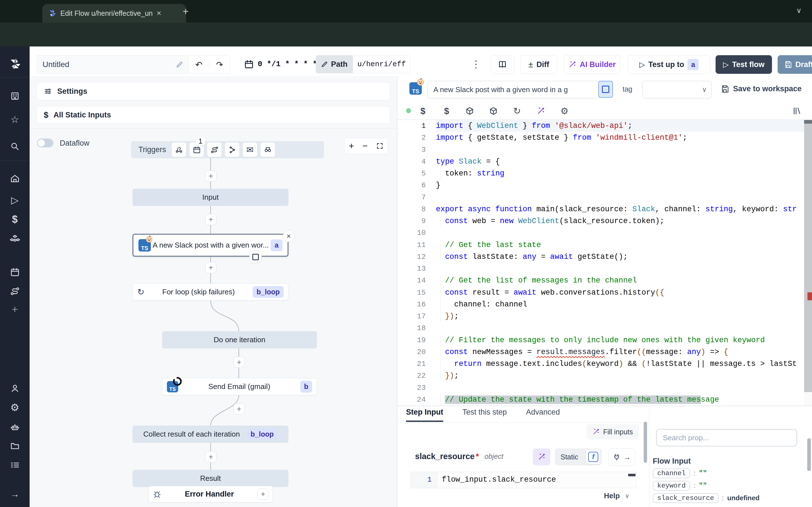 The image size is (812, 507). Describe the element at coordinates (114, 13) in the screenshot. I see `browser-tab: Edit Flow u/henri/effective_un ×` at that location.